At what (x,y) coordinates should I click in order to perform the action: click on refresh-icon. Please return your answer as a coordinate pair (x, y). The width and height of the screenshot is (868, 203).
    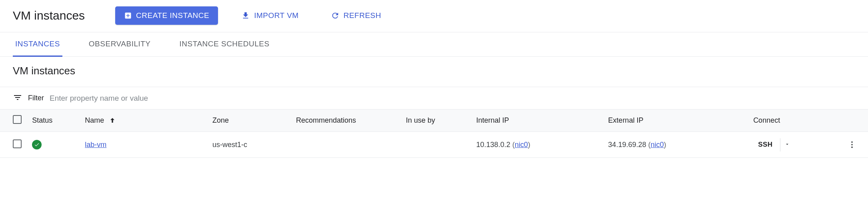
    Looking at the image, I should click on (335, 16).